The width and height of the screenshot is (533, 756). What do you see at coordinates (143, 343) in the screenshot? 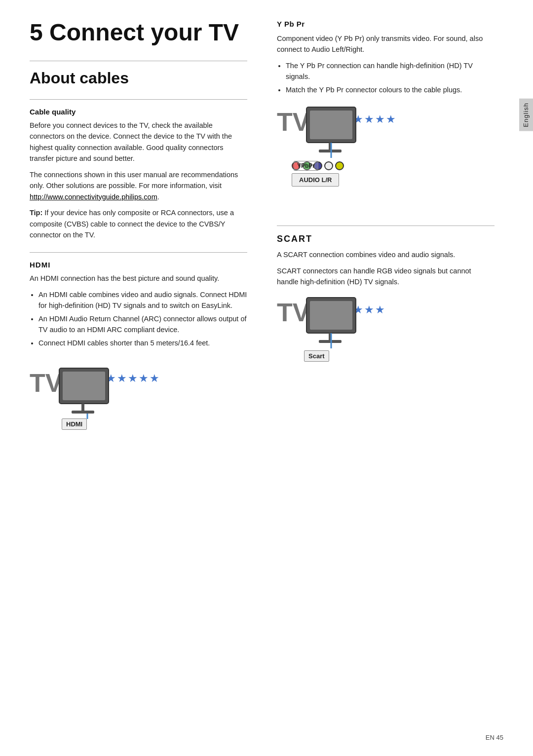
I see `hdmi-bullet-3: Connect HDMI cables shorter than 5 meter…` at bounding box center [143, 343].